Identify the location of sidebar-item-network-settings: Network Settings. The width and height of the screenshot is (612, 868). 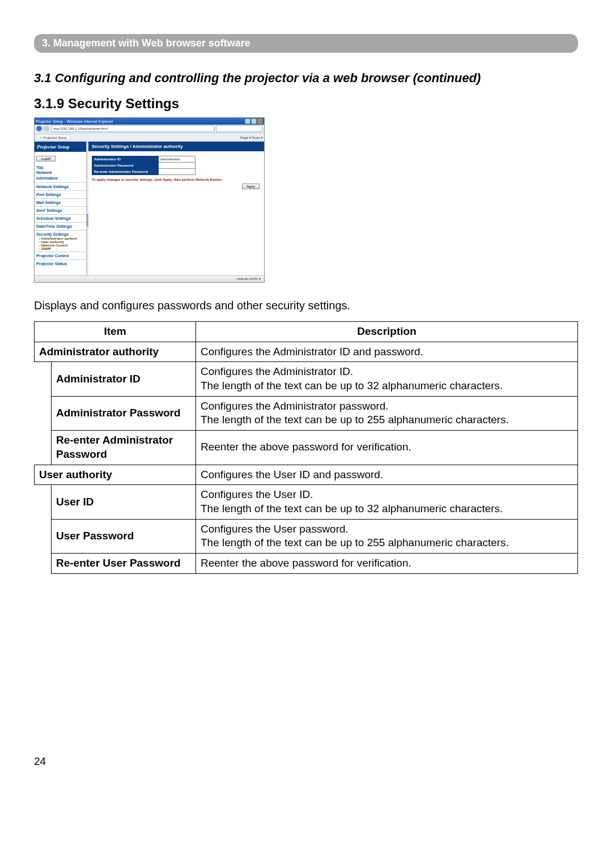
(61, 187).